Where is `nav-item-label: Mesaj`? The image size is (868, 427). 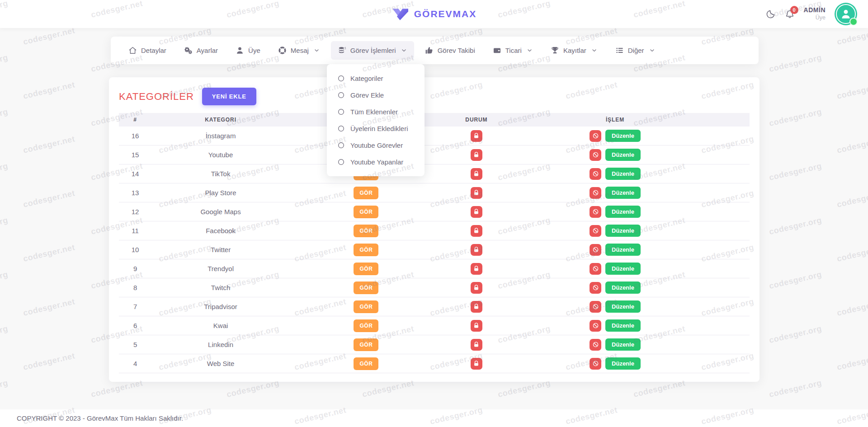
nav-item-label: Mesaj is located at coordinates (300, 51).